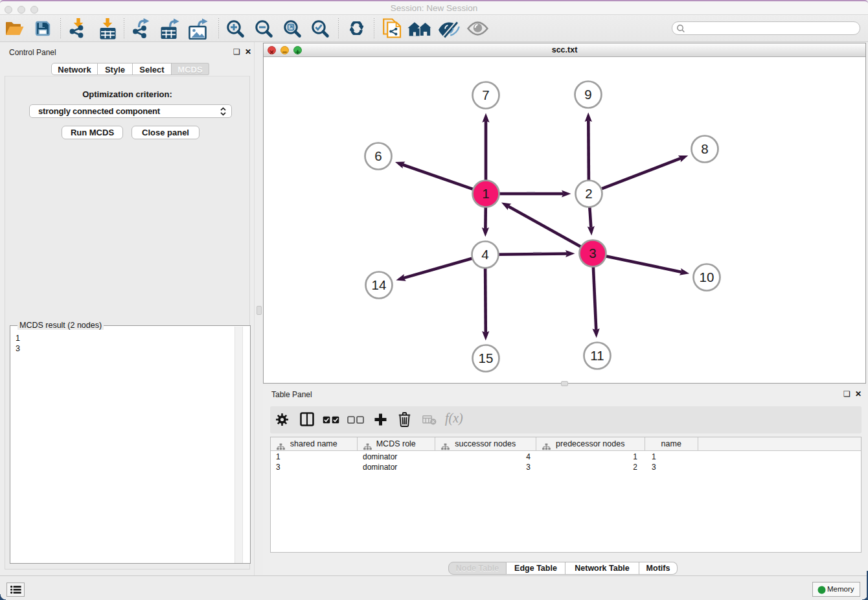 This screenshot has height=600, width=868. What do you see at coordinates (486, 358) in the screenshot?
I see `svg-text: 15` at bounding box center [486, 358].